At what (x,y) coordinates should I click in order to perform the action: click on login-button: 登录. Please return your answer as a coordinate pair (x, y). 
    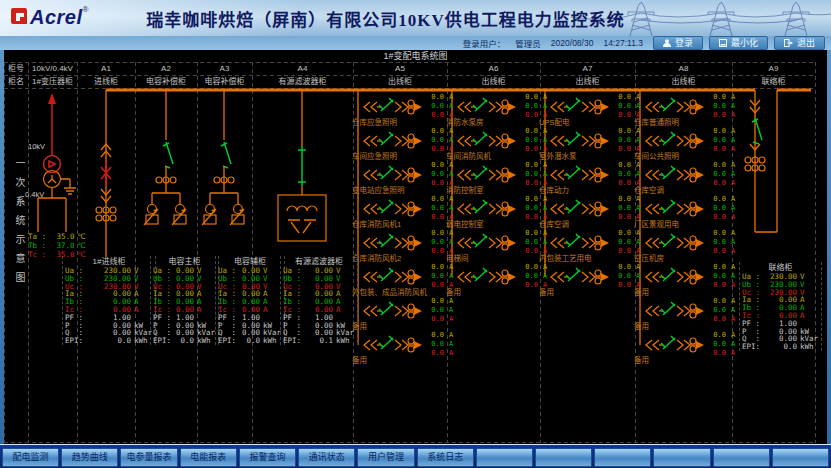
    Looking at the image, I should click on (678, 43).